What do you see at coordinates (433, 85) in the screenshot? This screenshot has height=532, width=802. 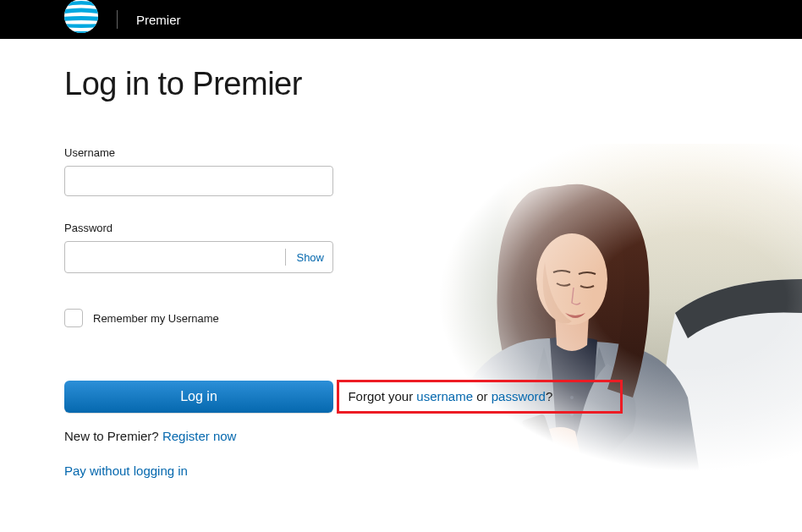 I see `page-title: Log in to Premier` at bounding box center [433, 85].